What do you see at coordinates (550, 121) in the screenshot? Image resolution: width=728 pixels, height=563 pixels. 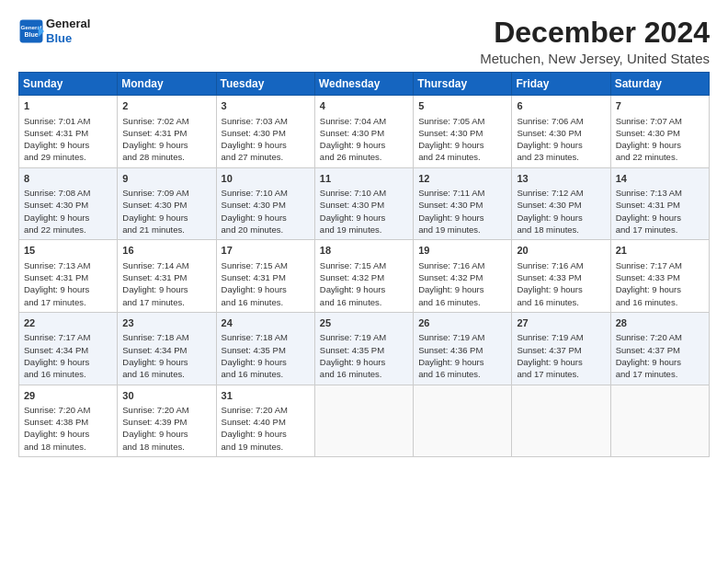 I see `day-info: Sunrise: 7:06 AM` at bounding box center [550, 121].